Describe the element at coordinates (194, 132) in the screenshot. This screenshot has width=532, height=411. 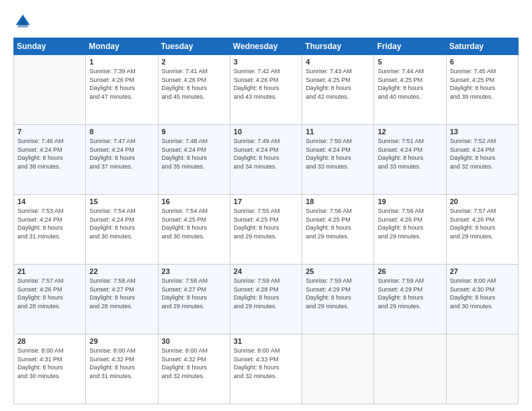
I see `day-number: 9` at that location.